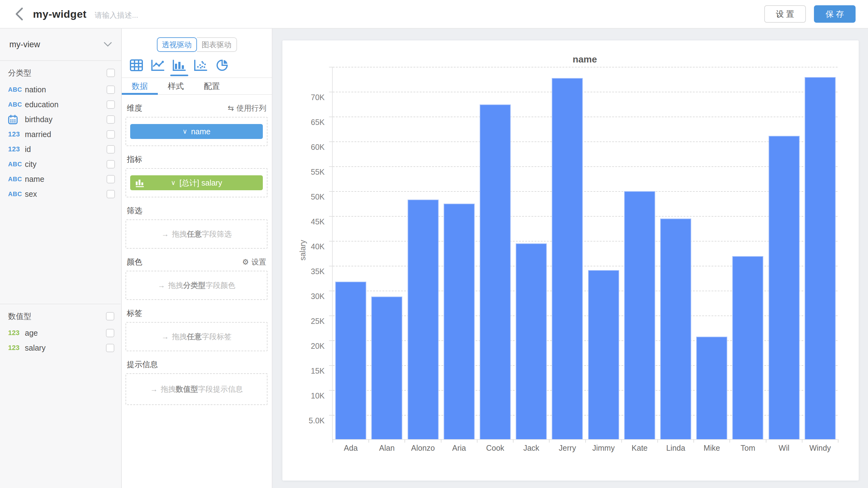  Describe the element at coordinates (585, 59) in the screenshot. I see `chart-title: name` at that location.